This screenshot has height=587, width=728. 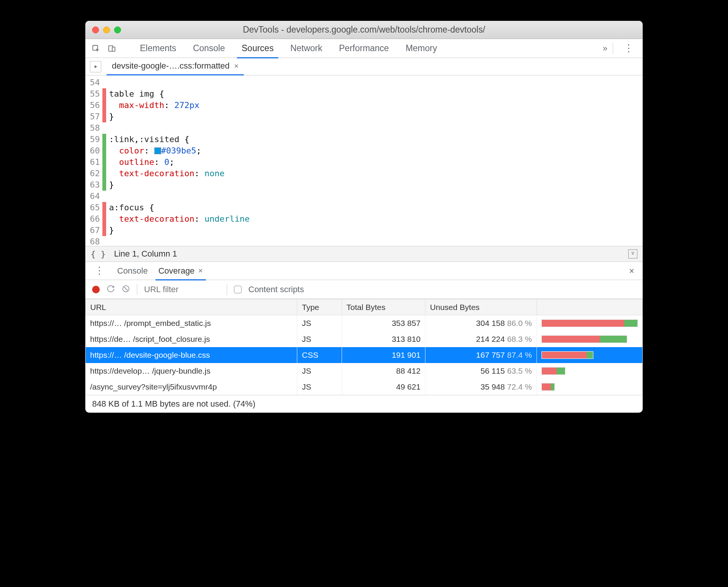 What do you see at coordinates (175, 67) in the screenshot?
I see `file-tab: devsite-google-….css:formatted ×` at bounding box center [175, 67].